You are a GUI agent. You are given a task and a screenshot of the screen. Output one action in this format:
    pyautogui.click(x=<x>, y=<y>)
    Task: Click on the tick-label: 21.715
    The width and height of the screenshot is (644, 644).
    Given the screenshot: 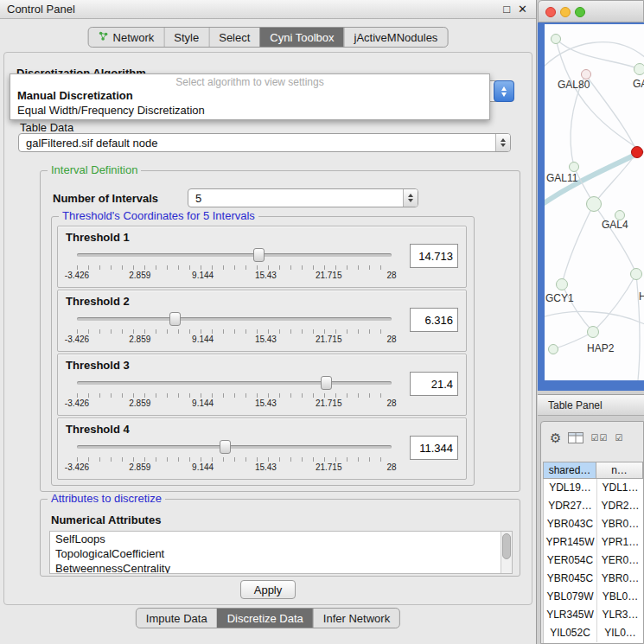 What is the action you would take?
    pyautogui.click(x=328, y=339)
    